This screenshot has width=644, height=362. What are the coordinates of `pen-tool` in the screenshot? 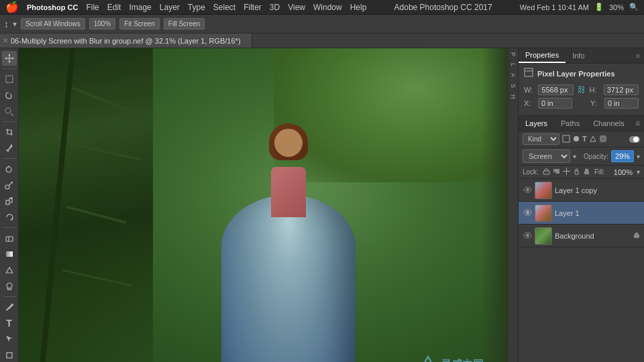 It's located at (9, 307).